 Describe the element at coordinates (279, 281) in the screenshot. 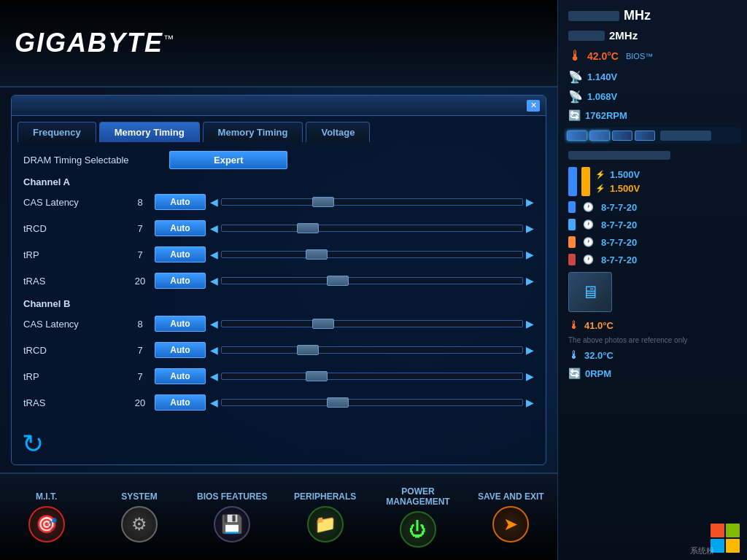

I see `channel-a-tras-row: tRAS 20 Auto ◀ ▶` at that location.